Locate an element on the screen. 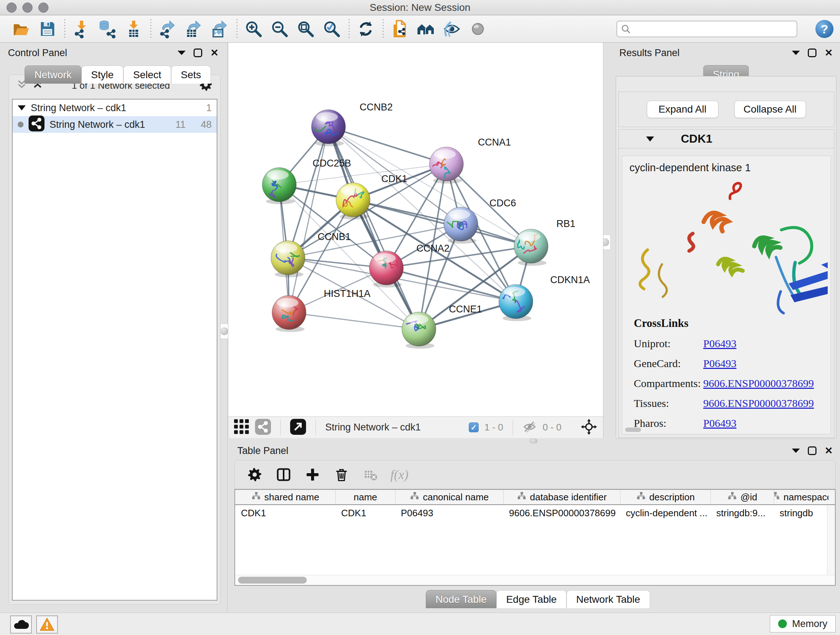  refresh-layout-icon is located at coordinates (366, 29).